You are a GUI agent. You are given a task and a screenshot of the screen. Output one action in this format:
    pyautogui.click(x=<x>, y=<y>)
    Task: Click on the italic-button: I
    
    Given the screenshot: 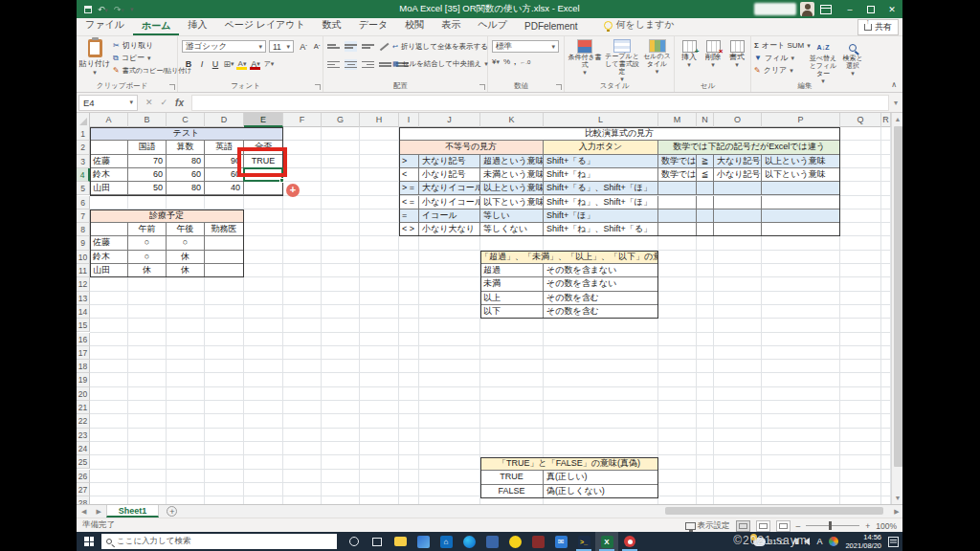 What is the action you would take?
    pyautogui.click(x=202, y=63)
    